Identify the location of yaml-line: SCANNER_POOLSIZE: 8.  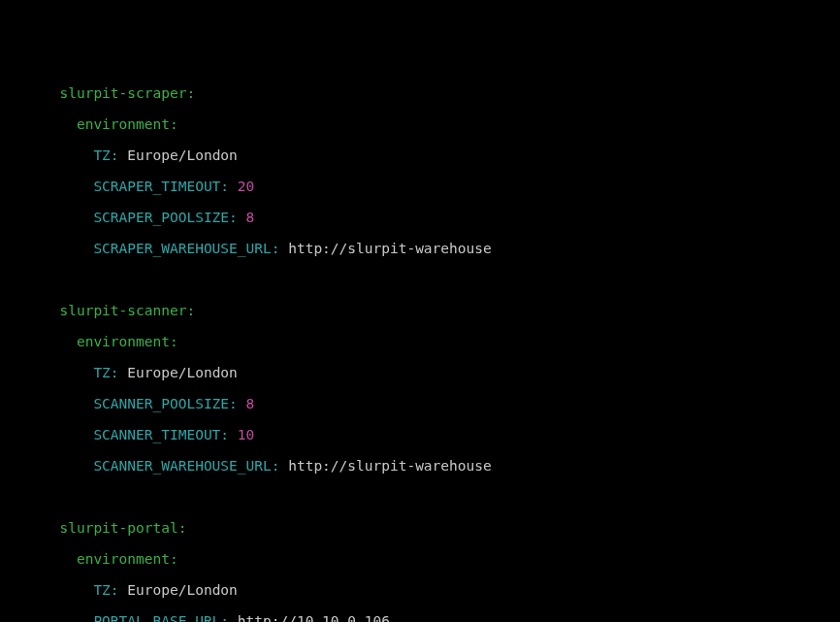
(420, 404).